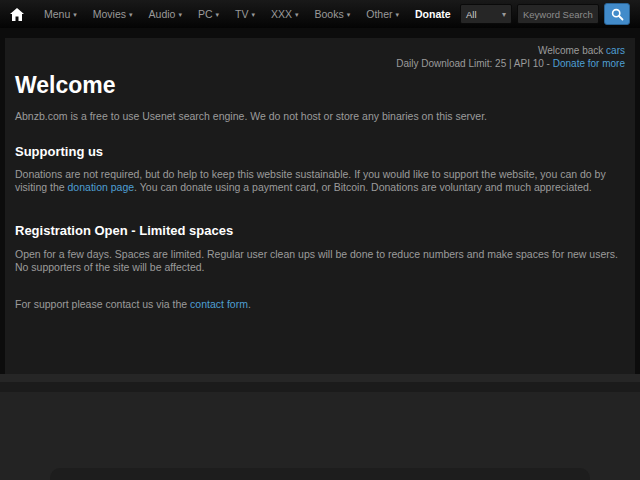 The image size is (640, 480). I want to click on footer-panel, so click(320, 474).